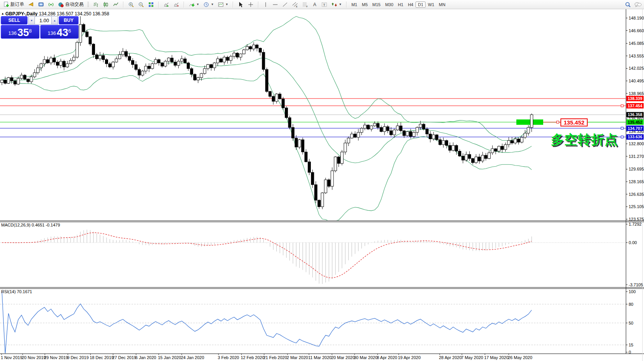  I want to click on tile-windows-button, so click(151, 5).